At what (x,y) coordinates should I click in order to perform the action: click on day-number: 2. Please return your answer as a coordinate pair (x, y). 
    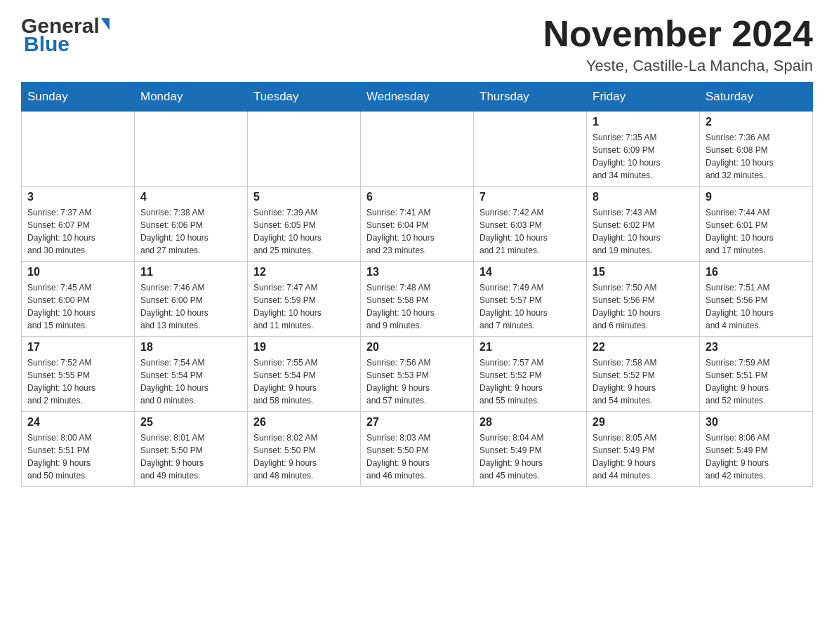
    Looking at the image, I should click on (756, 122).